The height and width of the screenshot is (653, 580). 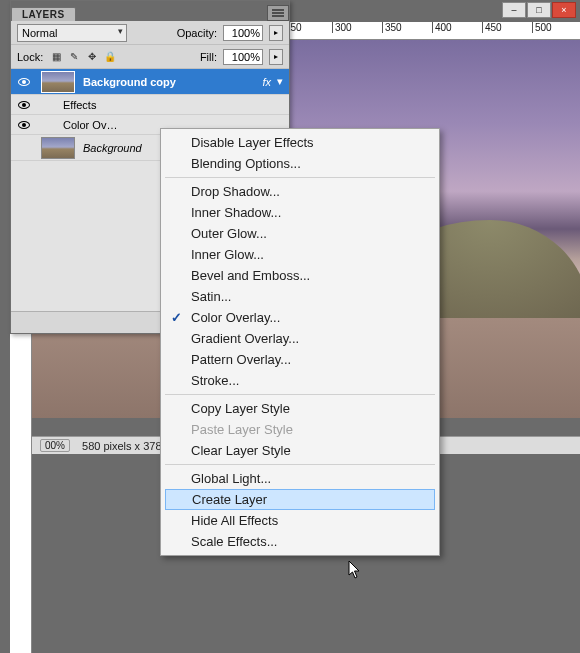 What do you see at coordinates (539, 10) in the screenshot?
I see `window-maximize-button: □` at bounding box center [539, 10].